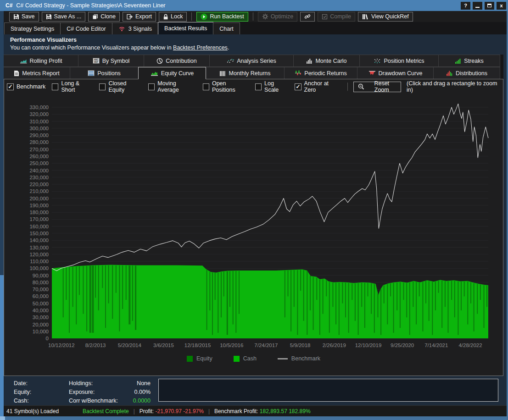 The height and width of the screenshot is (420, 508). Describe the element at coordinates (91, 73) in the screenshot. I see `positions-icon` at that location.